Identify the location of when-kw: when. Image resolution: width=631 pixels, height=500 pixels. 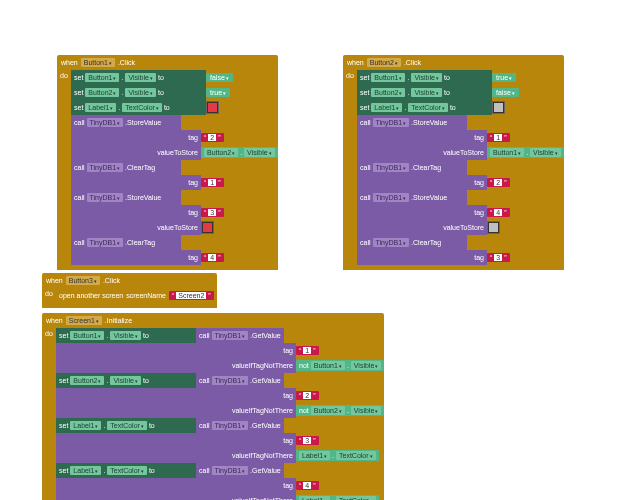
(70, 62).